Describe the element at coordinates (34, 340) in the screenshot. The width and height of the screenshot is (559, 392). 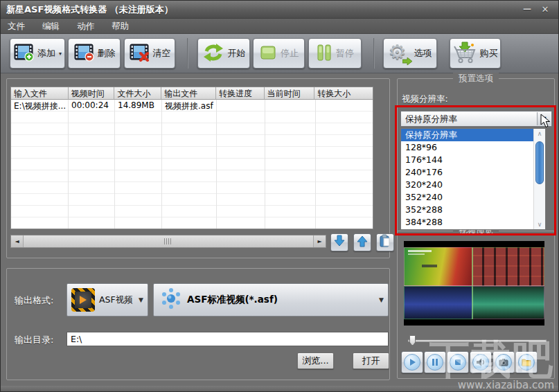
I see `output-dir-label: 输出目录:` at that location.